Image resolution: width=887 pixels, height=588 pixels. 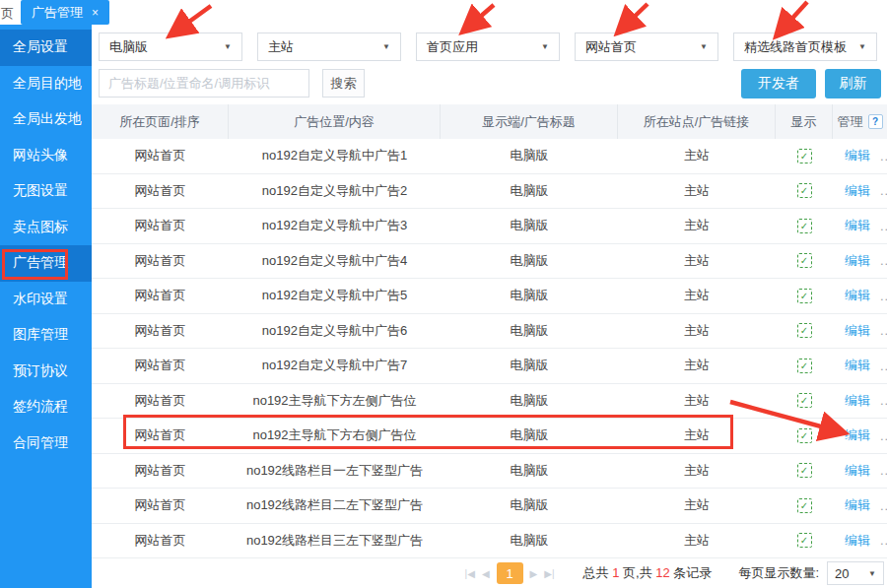 I want to click on sidebar-item-7: 水印设置, so click(x=45, y=299).